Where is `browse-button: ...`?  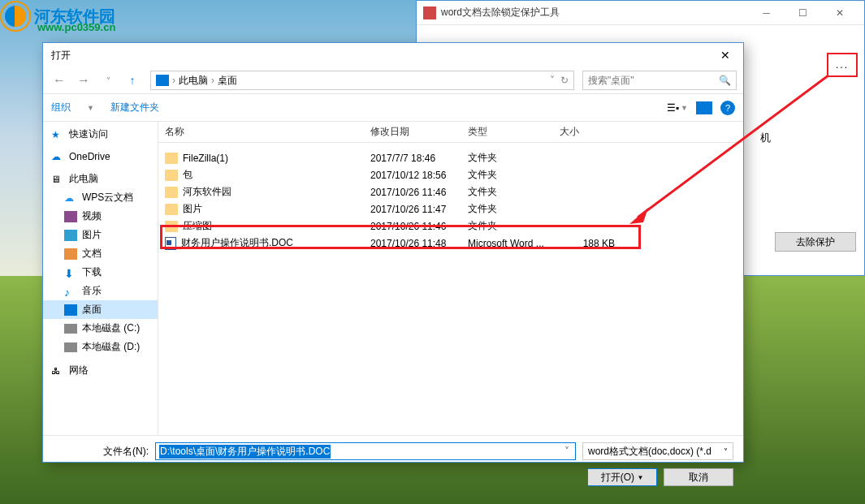 browse-button: ... is located at coordinates (842, 65).